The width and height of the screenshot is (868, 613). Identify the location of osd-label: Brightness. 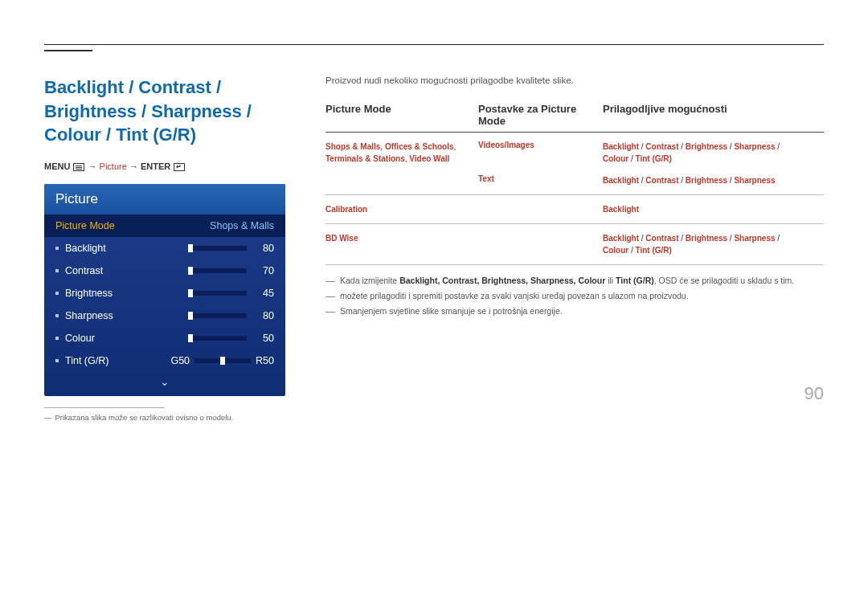
(128, 293).